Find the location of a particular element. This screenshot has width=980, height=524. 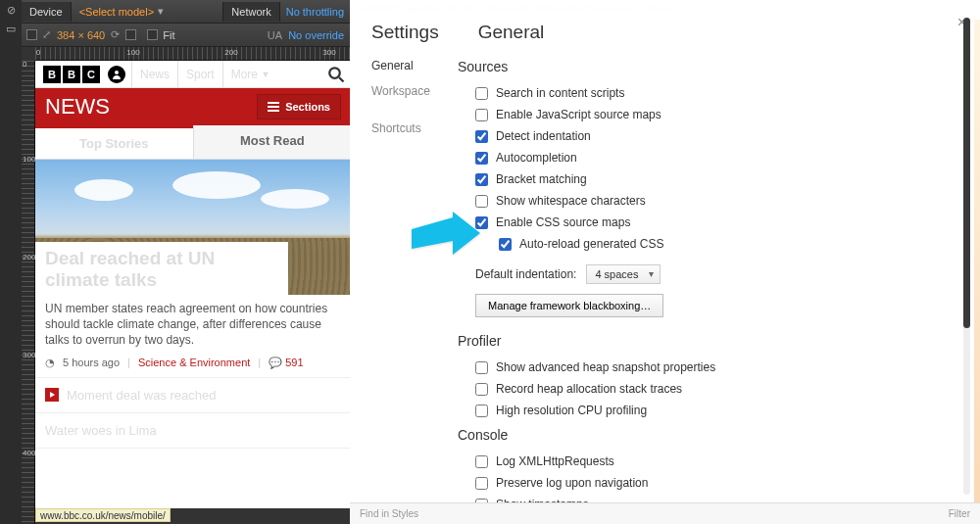

opt-js-source-maps: Enable JavaScript source maps is located at coordinates (700, 115).